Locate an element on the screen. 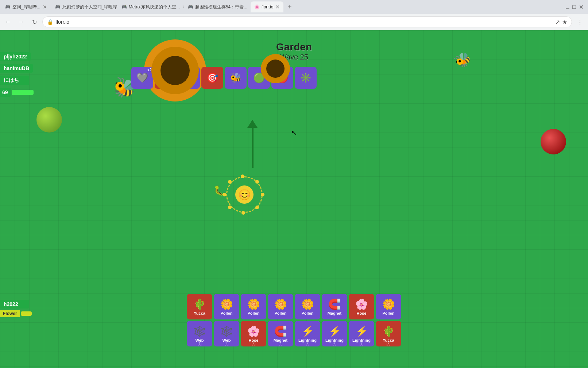  green-ball is located at coordinates (49, 120).